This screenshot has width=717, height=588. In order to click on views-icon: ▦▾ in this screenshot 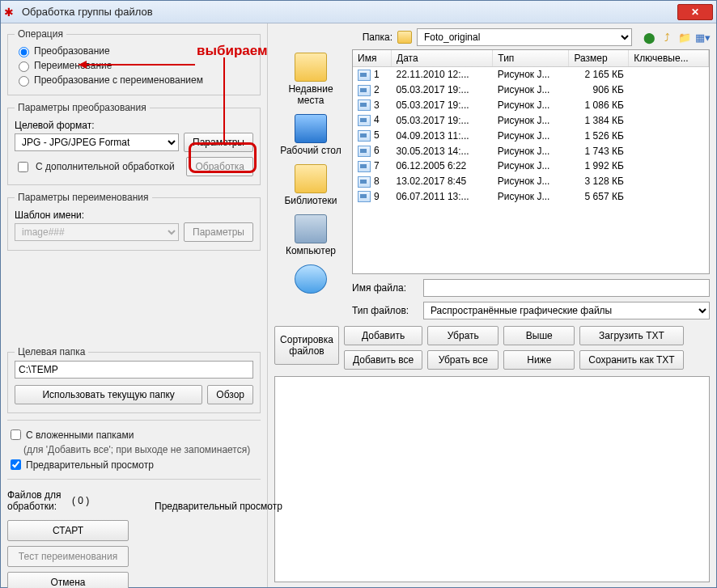, I will do `click(702, 37)`.